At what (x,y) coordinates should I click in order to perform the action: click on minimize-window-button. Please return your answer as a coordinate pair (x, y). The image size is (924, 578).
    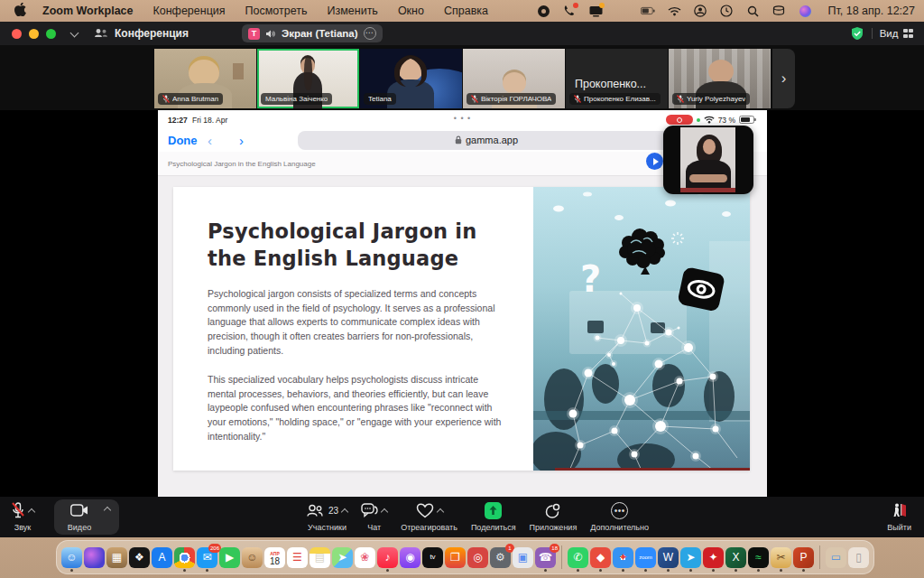
    Looking at the image, I should click on (34, 34).